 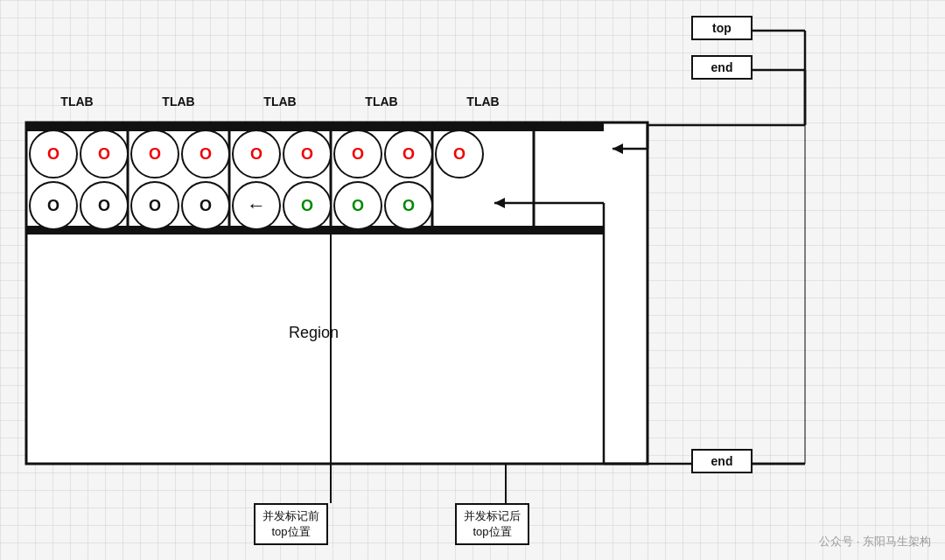 What do you see at coordinates (155, 206) in the screenshot?
I see `circle-bottom-3: O` at bounding box center [155, 206].